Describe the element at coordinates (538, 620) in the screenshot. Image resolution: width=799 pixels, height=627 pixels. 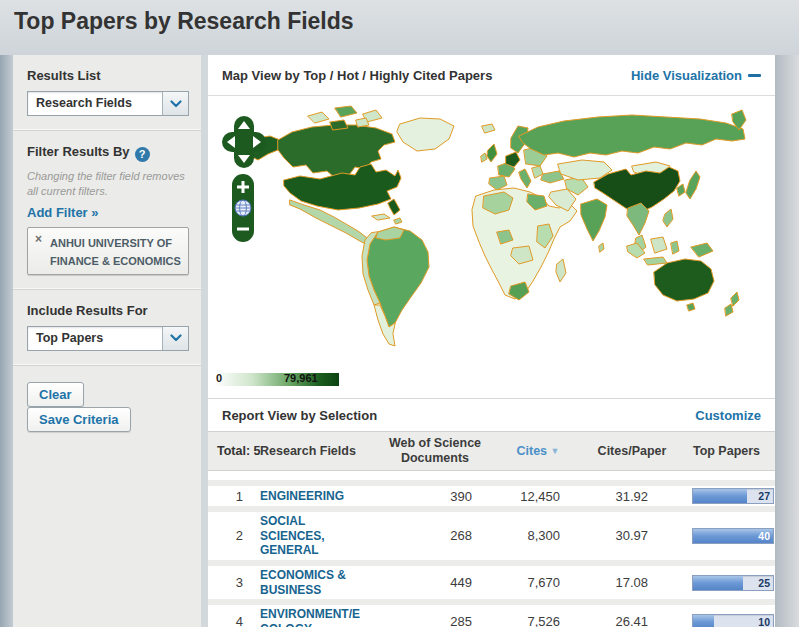
I see `row-cites: 7,526` at that location.